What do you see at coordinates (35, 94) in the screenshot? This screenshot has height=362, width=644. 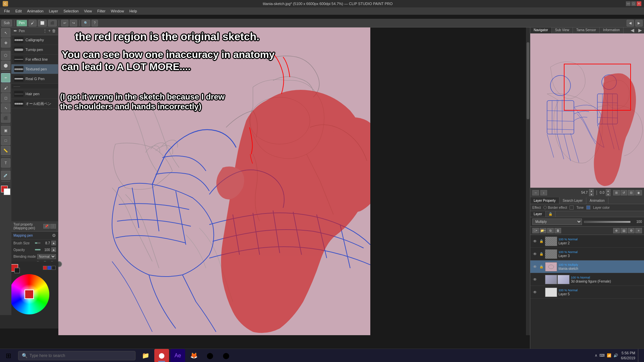 I see `subtool-hair-pen: Hair pen` at bounding box center [35, 94].